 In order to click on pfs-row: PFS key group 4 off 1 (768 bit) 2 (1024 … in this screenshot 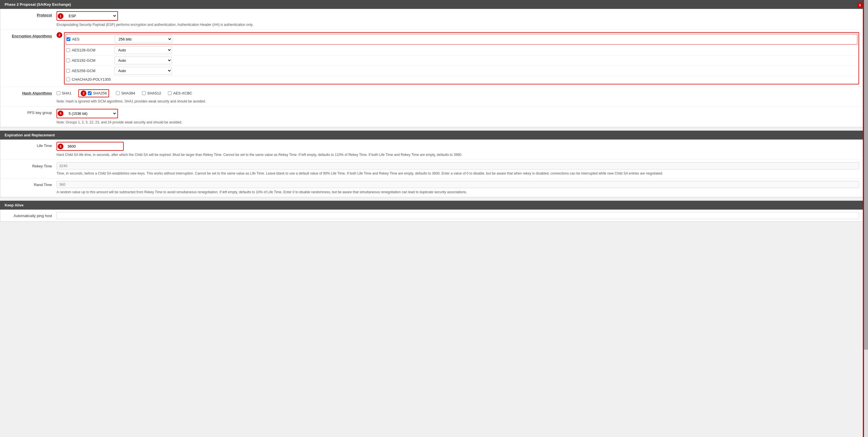, I will do `click(432, 117)`.